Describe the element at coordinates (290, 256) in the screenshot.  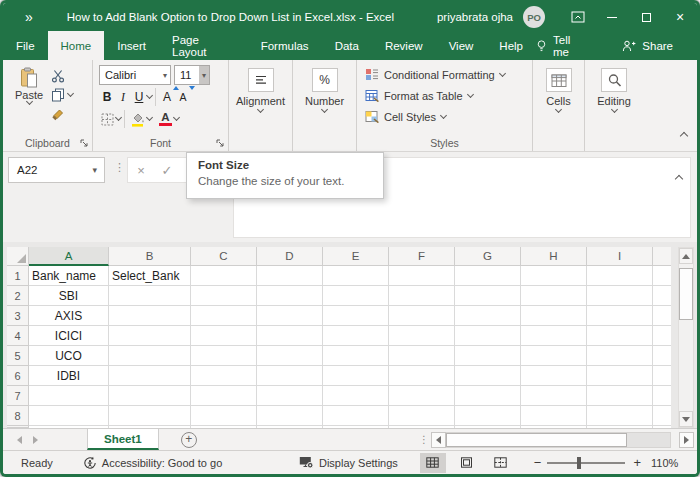
I see `column-header-D: D` at that location.